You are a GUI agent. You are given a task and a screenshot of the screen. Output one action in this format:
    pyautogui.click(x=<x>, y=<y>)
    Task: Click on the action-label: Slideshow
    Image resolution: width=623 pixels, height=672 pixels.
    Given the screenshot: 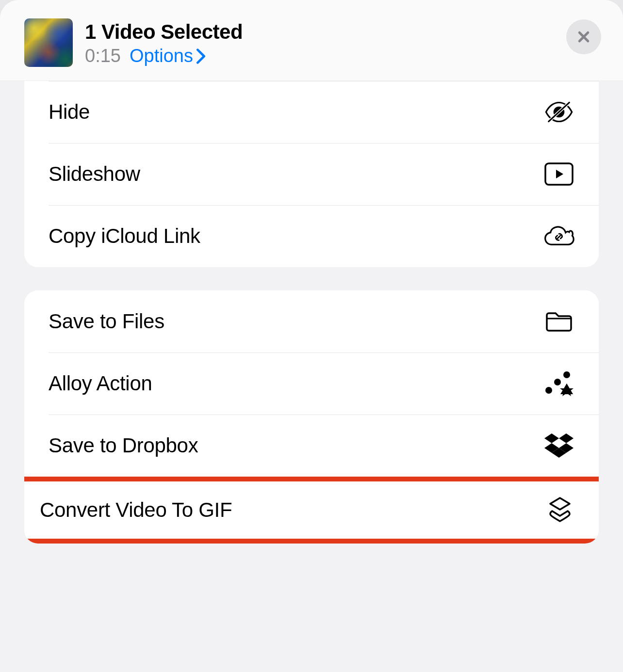 What is the action you would take?
    pyautogui.click(x=94, y=174)
    